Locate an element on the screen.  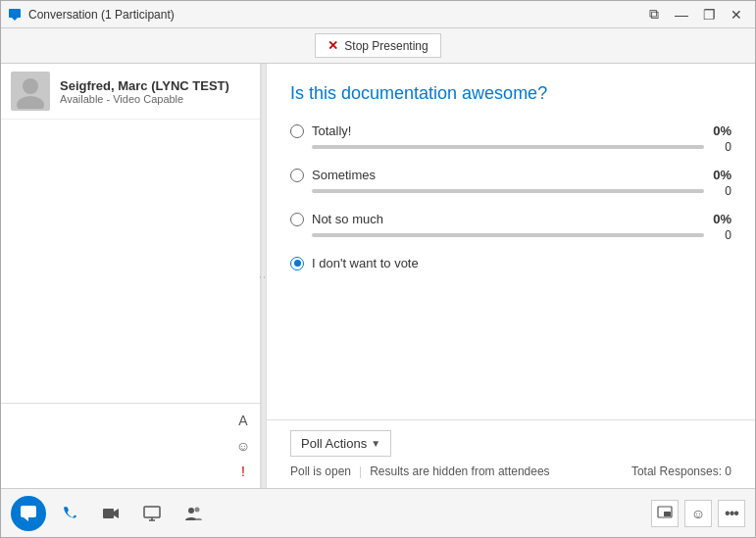
title-bar: Conversation (1 Participant) ⧉ — ❐ ✕ is located at coordinates (378, 15).